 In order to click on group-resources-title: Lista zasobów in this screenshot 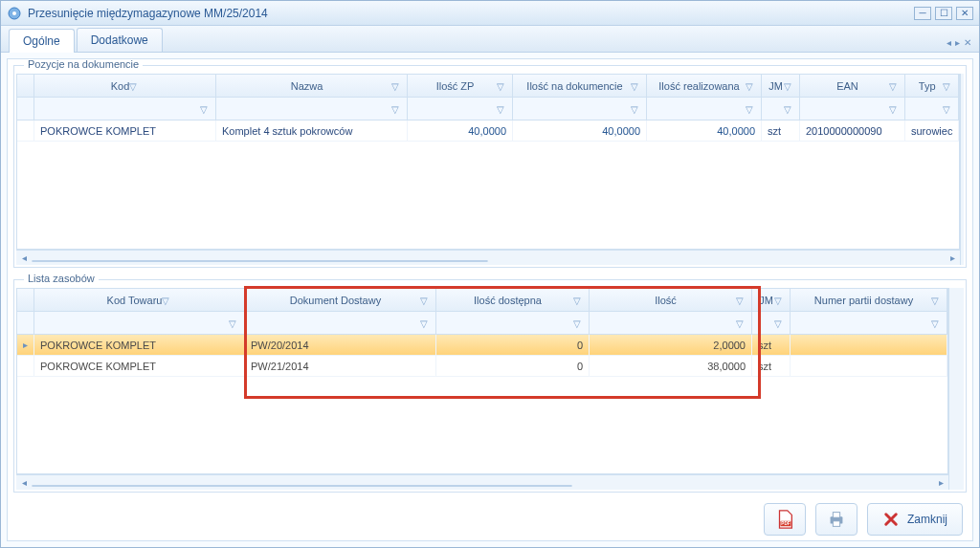, I will do `click(61, 278)`.